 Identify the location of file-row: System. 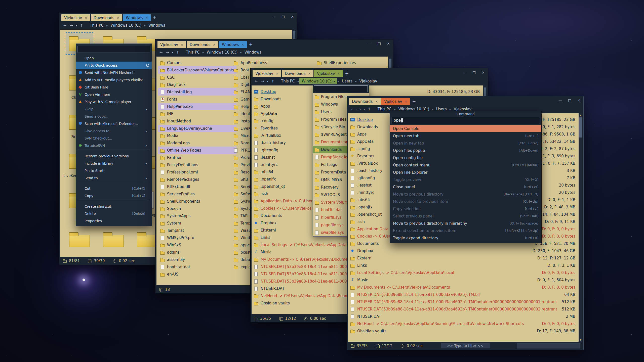
(197, 223).